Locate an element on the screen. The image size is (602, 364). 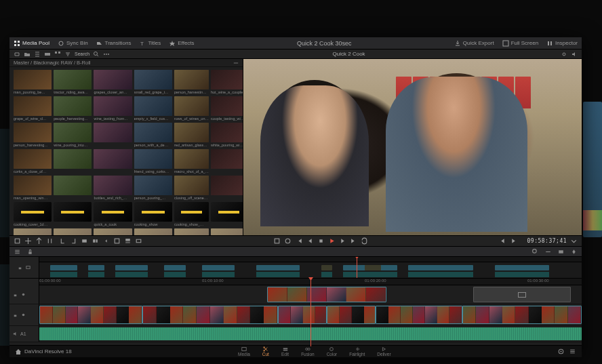
source-overwrite-icon is located at coordinates (138, 241).